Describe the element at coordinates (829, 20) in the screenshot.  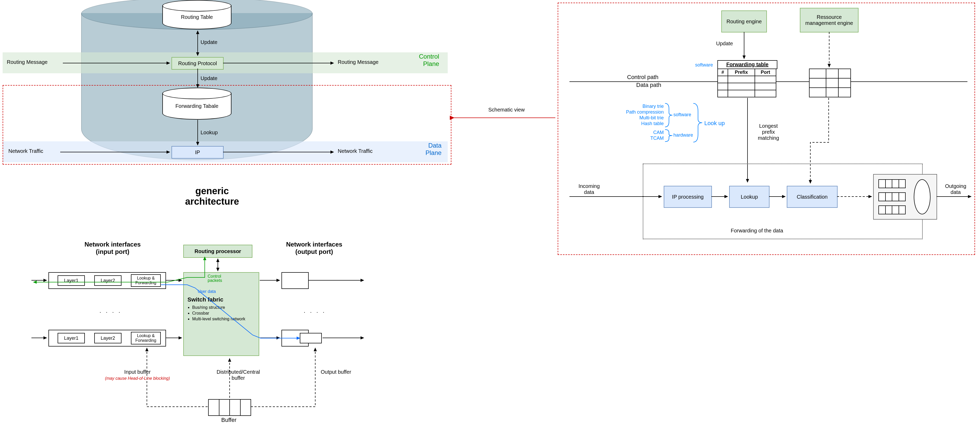
I see `resource-engine-label: Ressource management engine` at that location.